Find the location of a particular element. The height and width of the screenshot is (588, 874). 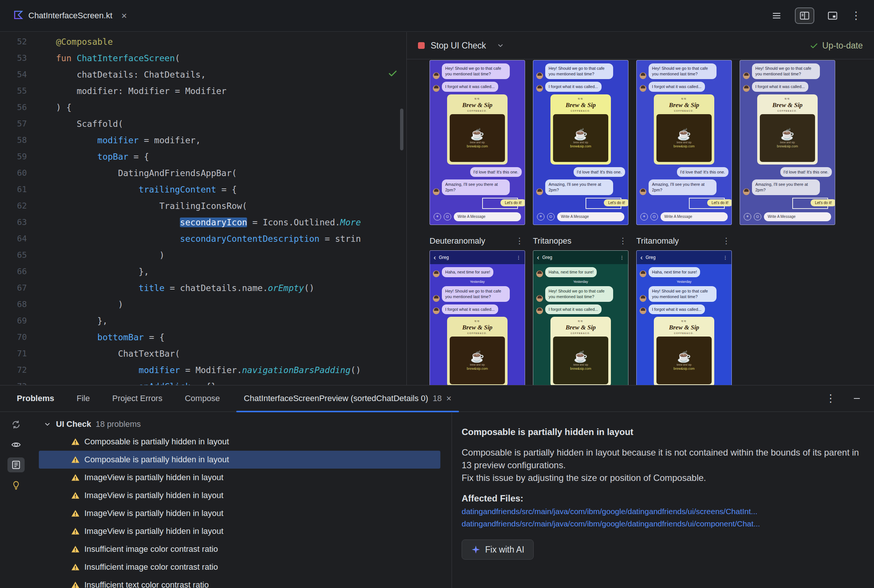

code-line: ChatTextBar( is located at coordinates (230, 354).